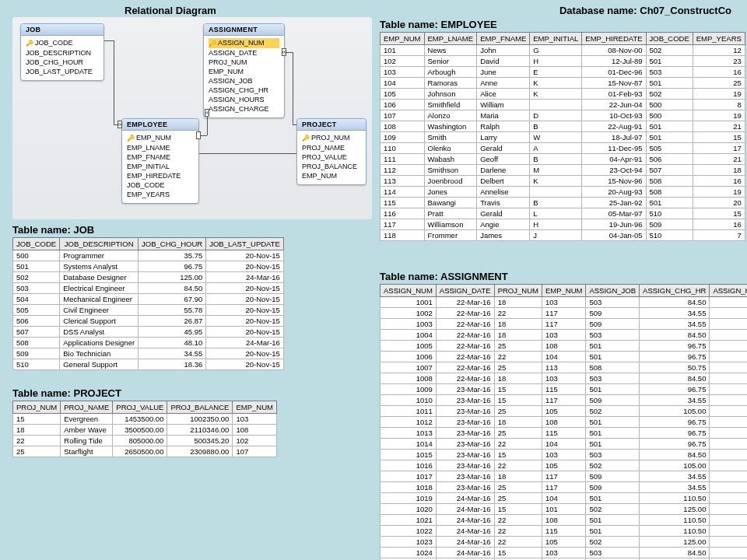  What do you see at coordinates (563, 214) in the screenshot?
I see `table-row: 116PrattGeraldL05-Mar-9751015` at bounding box center [563, 214].